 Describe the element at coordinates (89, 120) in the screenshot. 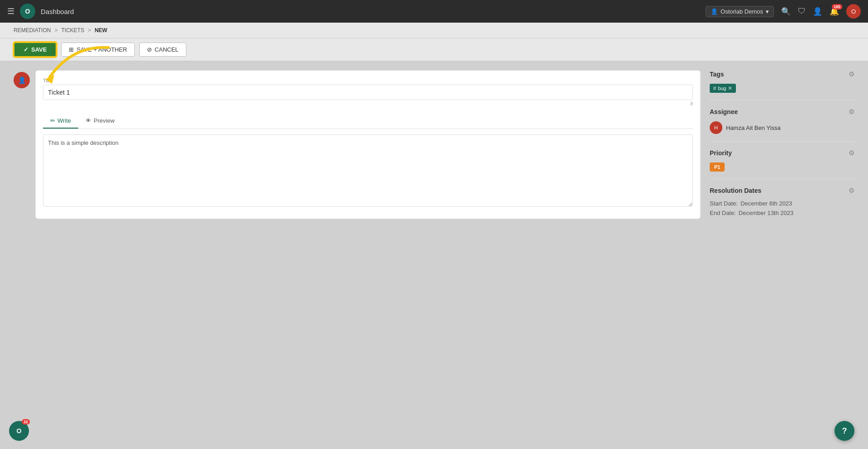

I see `preview-icon: 👁` at that location.